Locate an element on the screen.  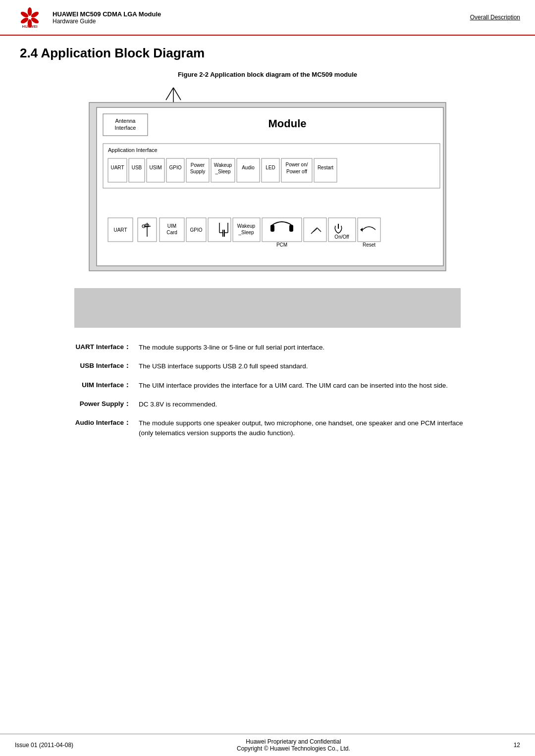
desc-value: The module supports 3-line or 5-line or … is located at coordinates (307, 348).